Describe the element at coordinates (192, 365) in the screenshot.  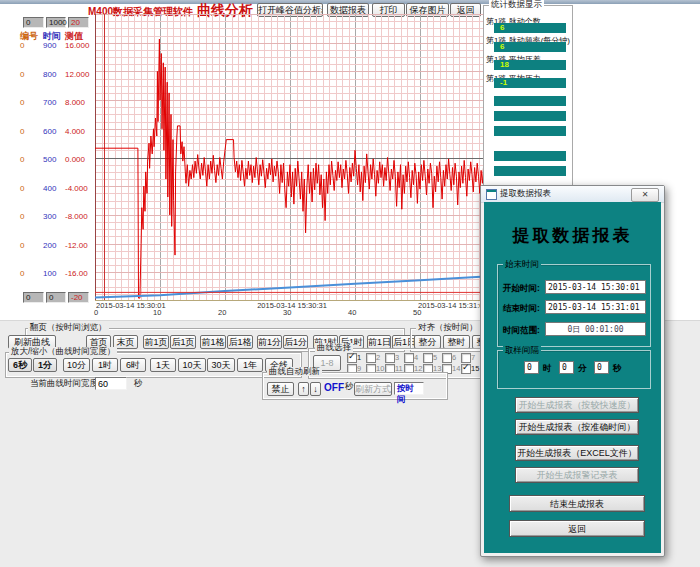
I see `time-width-button: 10天` at that location.